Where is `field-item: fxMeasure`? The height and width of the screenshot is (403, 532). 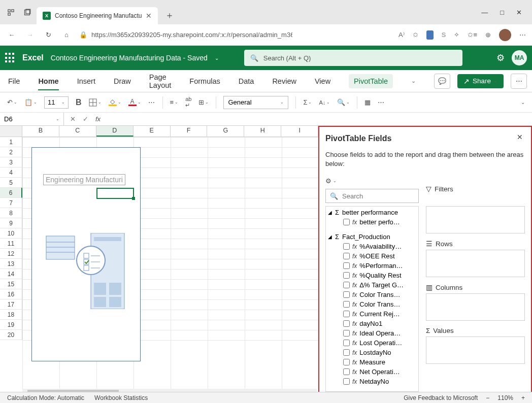
field-item: fxMeasure is located at coordinates (372, 362).